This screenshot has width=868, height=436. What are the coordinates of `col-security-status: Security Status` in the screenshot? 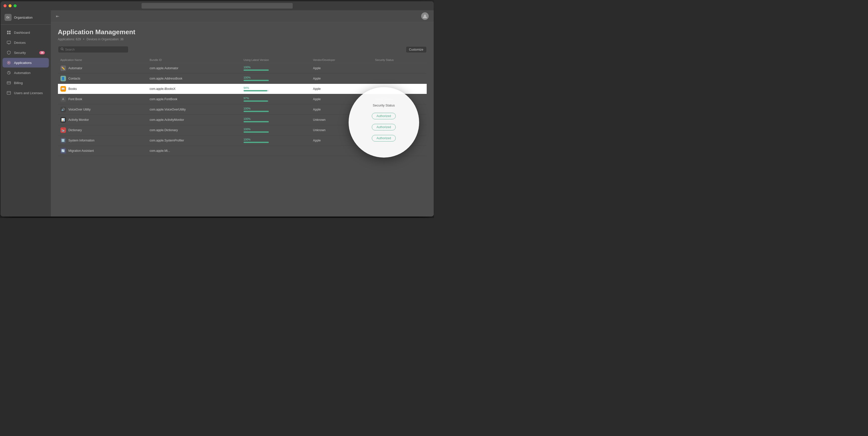 It's located at (400, 60).